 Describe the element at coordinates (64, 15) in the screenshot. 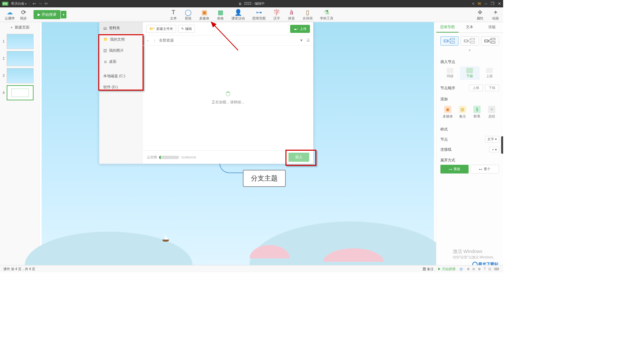

I see `start-class-dropdown: ▾` at that location.